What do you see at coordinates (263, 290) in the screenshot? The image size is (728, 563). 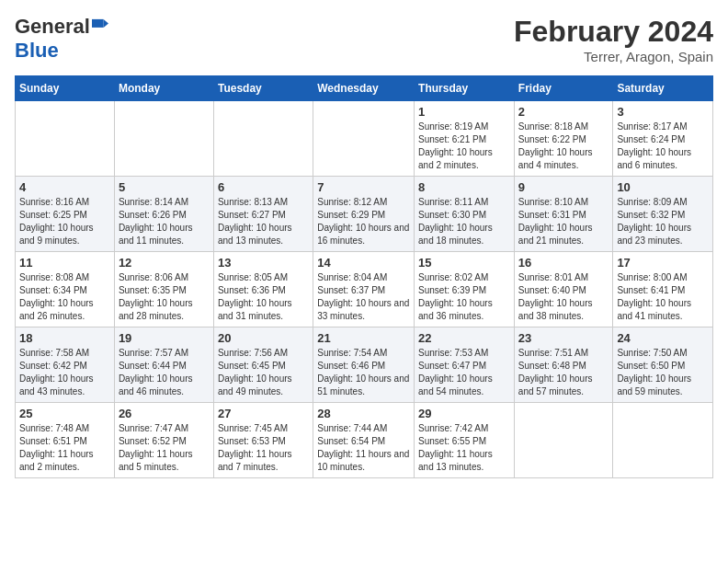 I see `calendar-cell: 13Sunrise: 8:05 AM Sunset: 6:36 PM Dayli…` at bounding box center [263, 290].